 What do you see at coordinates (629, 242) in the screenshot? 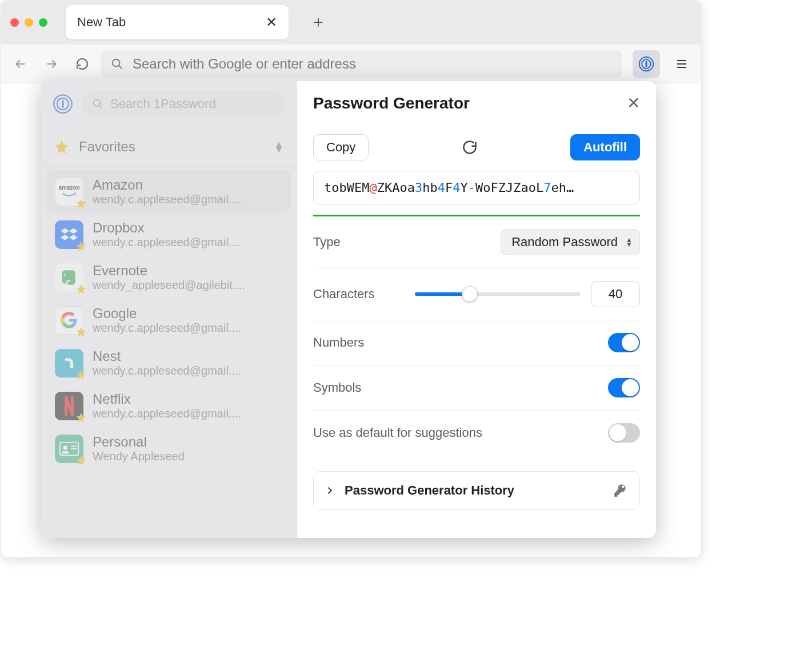
I see `updown-icon: ▲▼` at bounding box center [629, 242].